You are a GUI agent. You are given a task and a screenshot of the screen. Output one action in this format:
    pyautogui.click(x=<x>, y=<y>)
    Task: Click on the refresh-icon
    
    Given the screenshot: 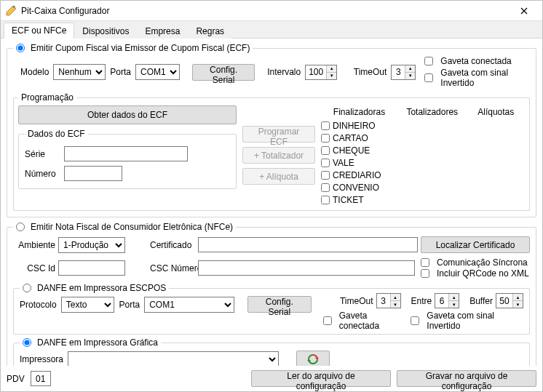 What is the action you would take?
    pyautogui.click(x=313, y=359)
    